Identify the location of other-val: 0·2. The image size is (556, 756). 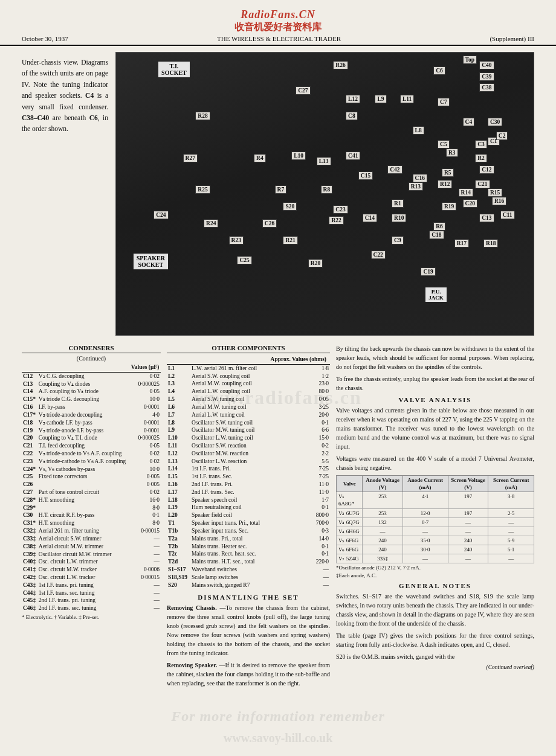
(299, 446).